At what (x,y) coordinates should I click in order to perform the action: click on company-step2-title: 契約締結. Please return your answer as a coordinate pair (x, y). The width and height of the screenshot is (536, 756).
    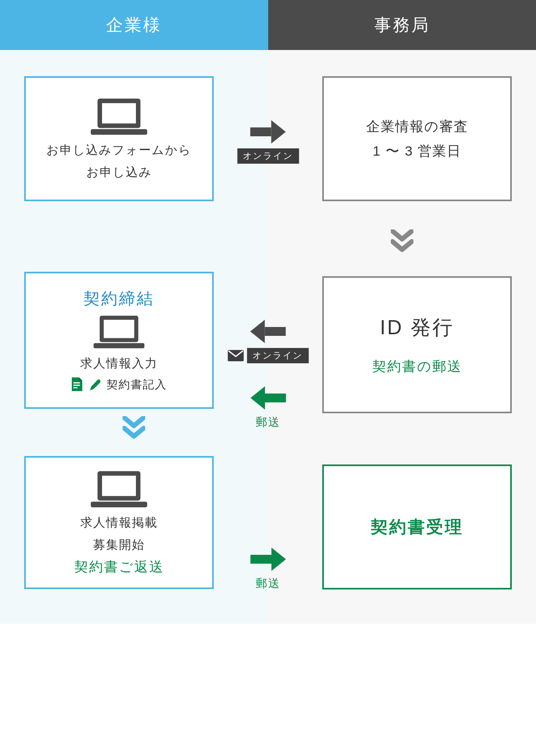
    Looking at the image, I should click on (119, 298).